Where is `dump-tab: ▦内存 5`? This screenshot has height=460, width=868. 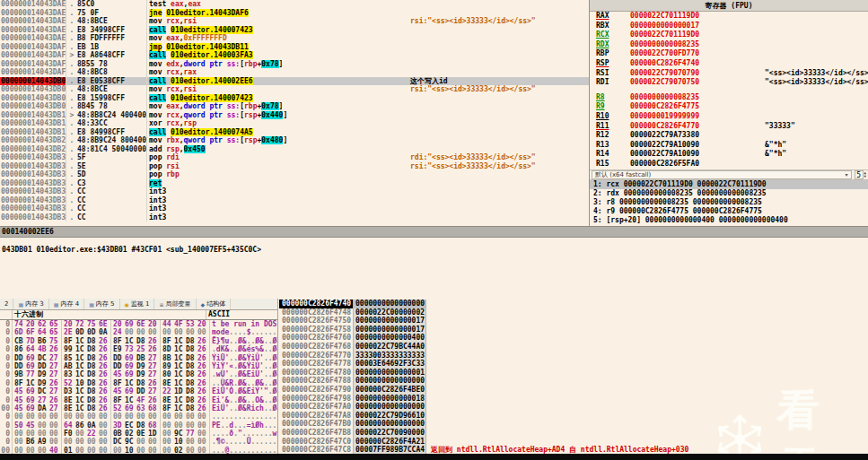
dump-tab: ▦内存 5 is located at coordinates (102, 304).